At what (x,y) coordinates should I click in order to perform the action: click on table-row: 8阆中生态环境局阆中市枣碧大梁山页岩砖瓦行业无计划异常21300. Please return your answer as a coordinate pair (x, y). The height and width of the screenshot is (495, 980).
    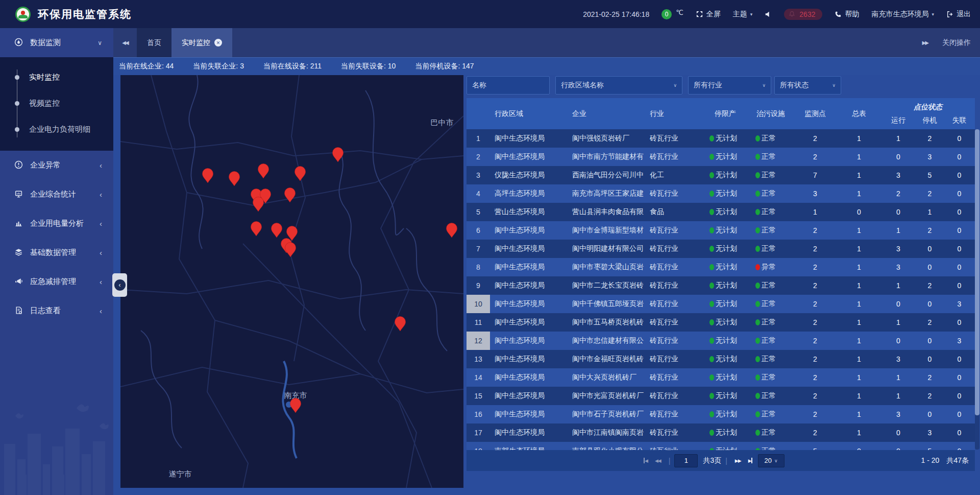
    Looking at the image, I should click on (721, 267).